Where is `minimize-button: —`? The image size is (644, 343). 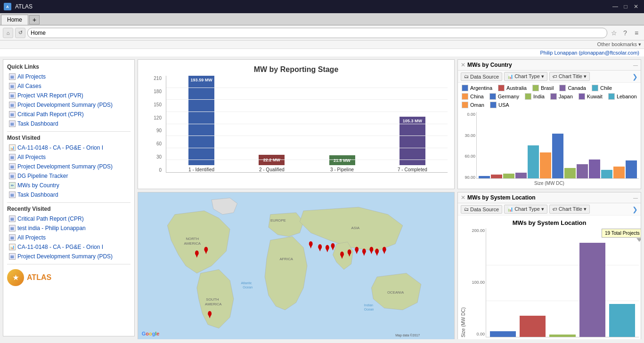
minimize-button: — is located at coordinates (615, 7).